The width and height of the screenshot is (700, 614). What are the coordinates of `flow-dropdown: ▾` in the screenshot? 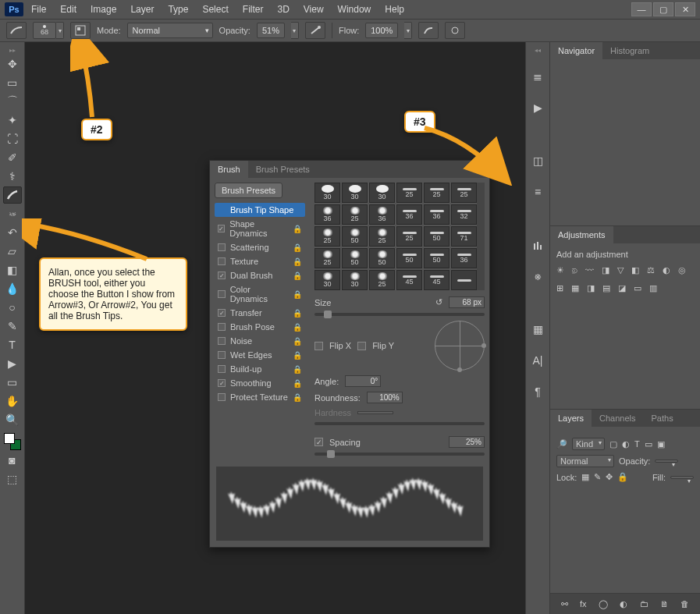 It's located at (408, 30).